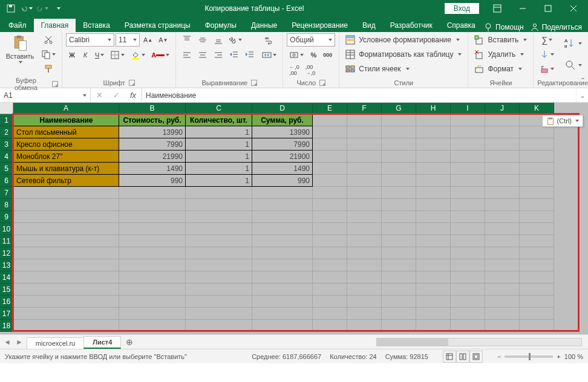  What do you see at coordinates (283, 157) in the screenshot?
I see `cell: 21900` at bounding box center [283, 157].